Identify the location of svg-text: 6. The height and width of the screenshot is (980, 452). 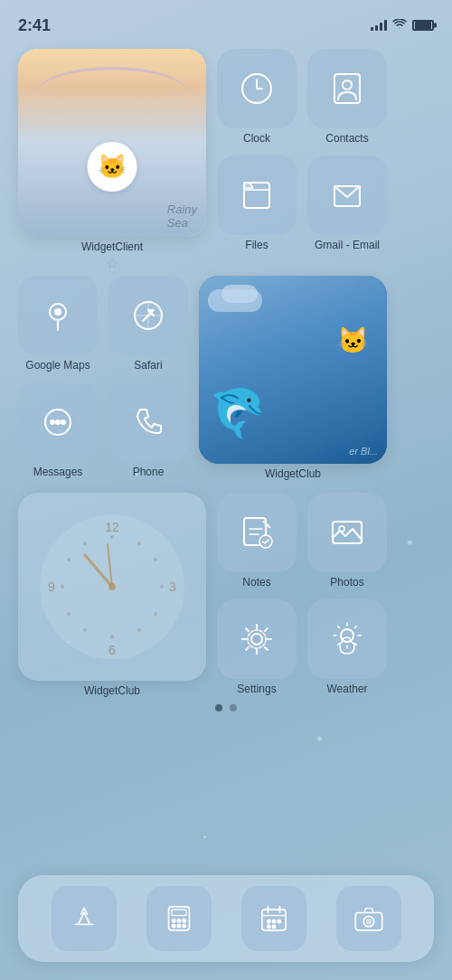
(112, 650).